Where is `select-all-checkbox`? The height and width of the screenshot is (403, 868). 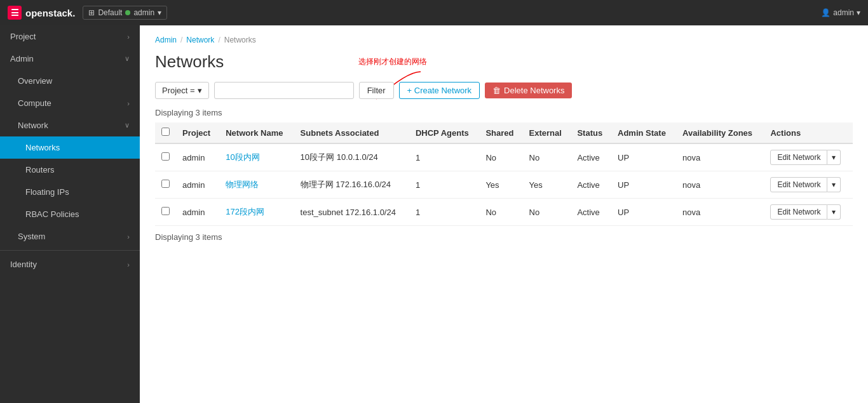 select-all-checkbox is located at coordinates (165, 132).